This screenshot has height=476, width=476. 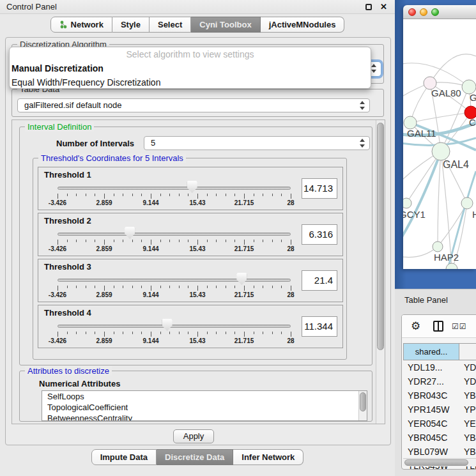 What do you see at coordinates (68, 267) in the screenshot?
I see `threshold-label: Threshold 3` at bounding box center [68, 267].